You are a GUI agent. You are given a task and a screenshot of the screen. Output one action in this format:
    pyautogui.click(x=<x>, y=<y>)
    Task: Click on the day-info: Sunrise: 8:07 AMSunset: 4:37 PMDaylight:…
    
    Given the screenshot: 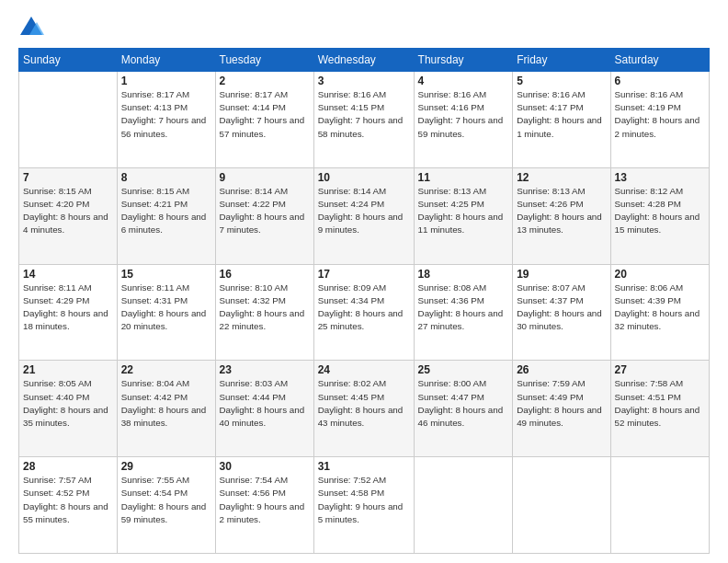 What is the action you would take?
    pyautogui.click(x=561, y=307)
    